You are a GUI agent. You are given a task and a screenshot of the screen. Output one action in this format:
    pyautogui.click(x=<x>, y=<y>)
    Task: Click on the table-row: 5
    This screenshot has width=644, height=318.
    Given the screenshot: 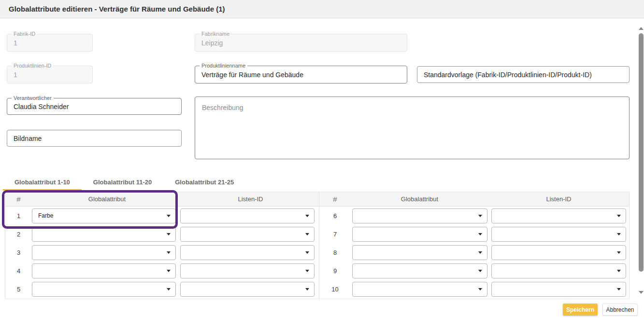 What is the action you would take?
    pyautogui.click(x=162, y=289)
    